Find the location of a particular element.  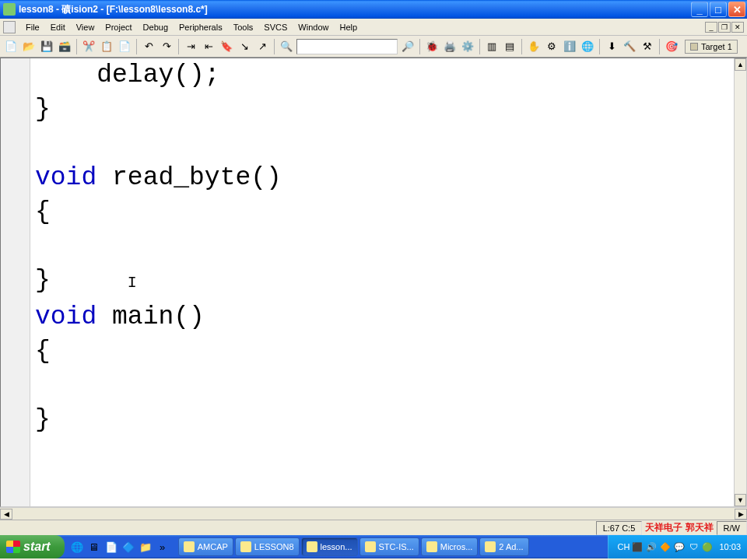

mdi-minimize-button: _ is located at coordinates (711, 27).